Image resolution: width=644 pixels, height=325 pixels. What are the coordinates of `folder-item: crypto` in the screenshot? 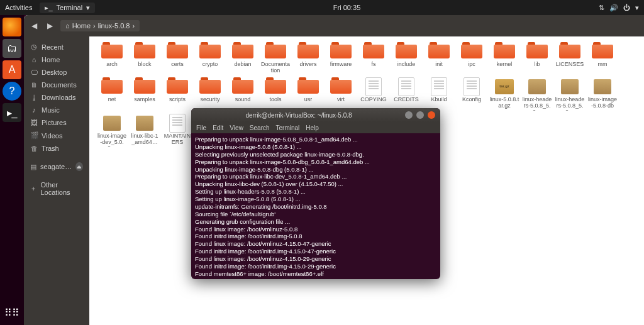 It's located at (210, 58).